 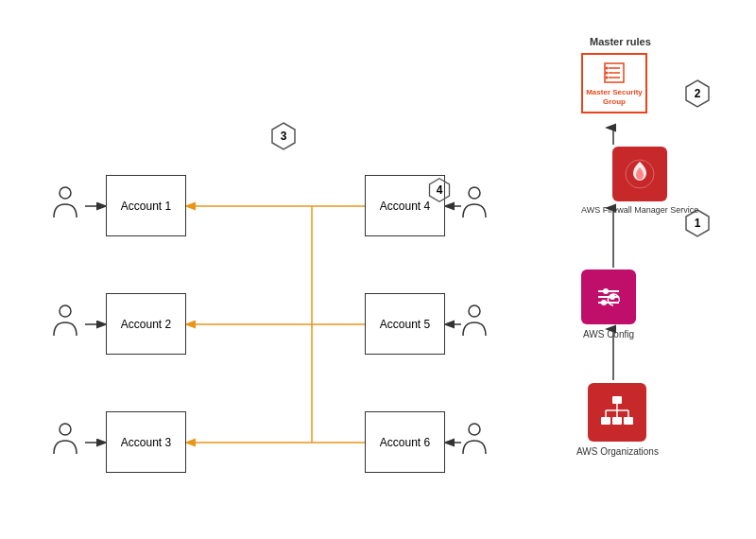 I want to click on account-box-3: Account 3, so click(x=146, y=443).